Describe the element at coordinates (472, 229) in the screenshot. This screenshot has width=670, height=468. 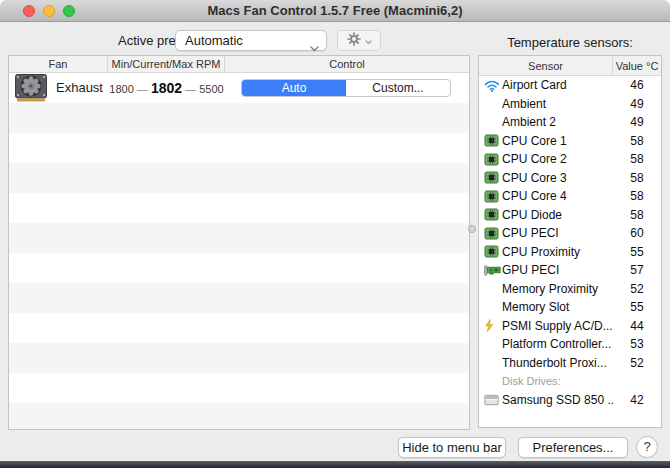
I see `splitter-handle` at that location.